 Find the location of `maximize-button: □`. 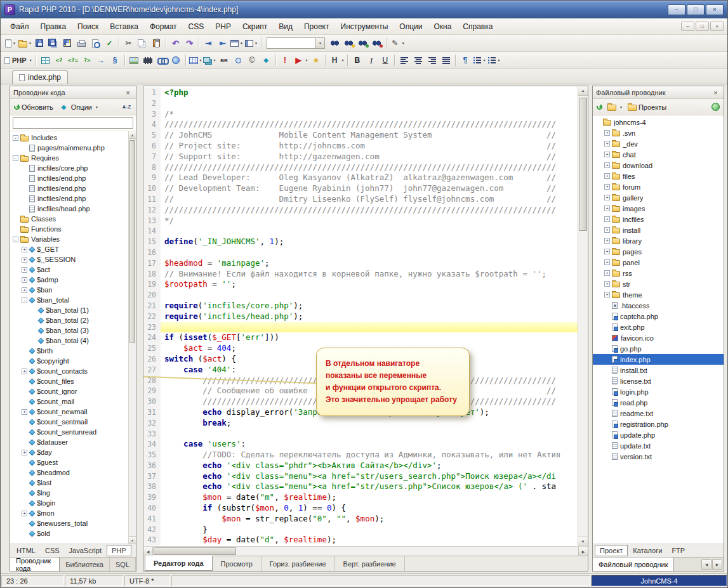

maximize-button: □ is located at coordinates (696, 10).